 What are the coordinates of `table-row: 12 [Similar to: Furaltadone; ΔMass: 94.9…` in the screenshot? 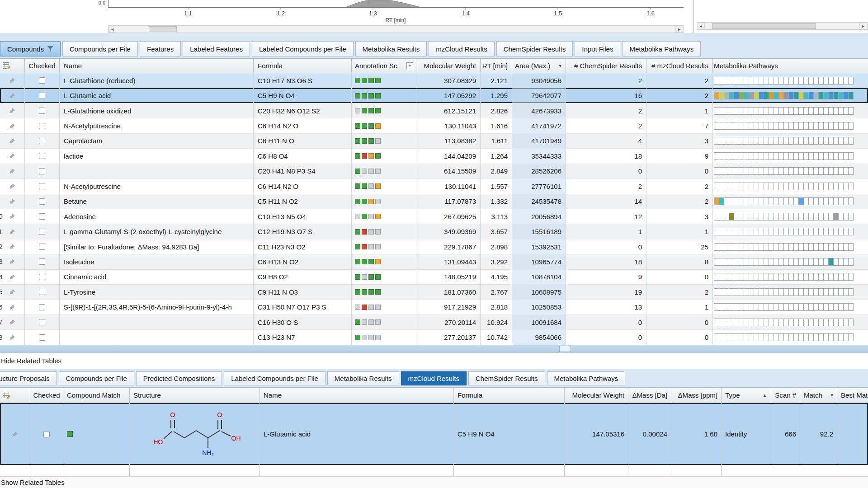 It's located at (434, 247).